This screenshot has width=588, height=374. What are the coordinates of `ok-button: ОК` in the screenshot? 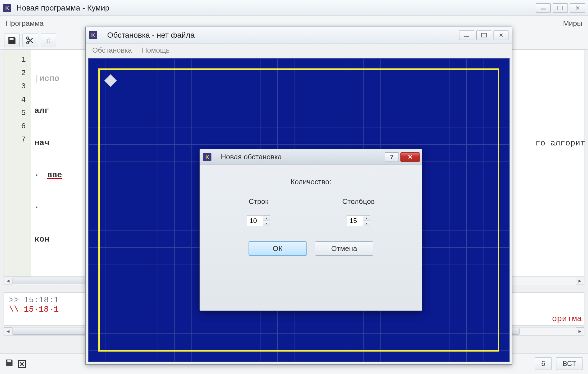 It's located at (278, 249).